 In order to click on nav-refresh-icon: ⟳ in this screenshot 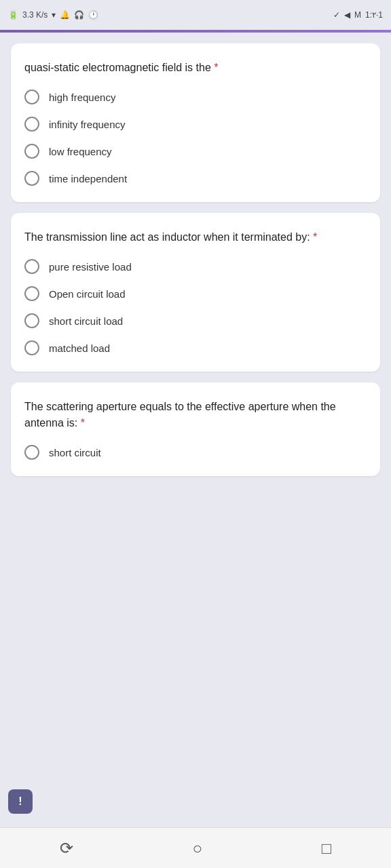, I will do `click(67, 848)`.